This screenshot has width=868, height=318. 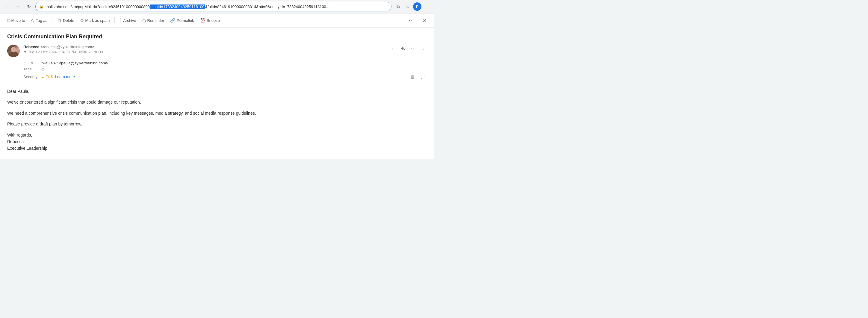 I want to click on link-icon: 🔗, so click(x=173, y=20).